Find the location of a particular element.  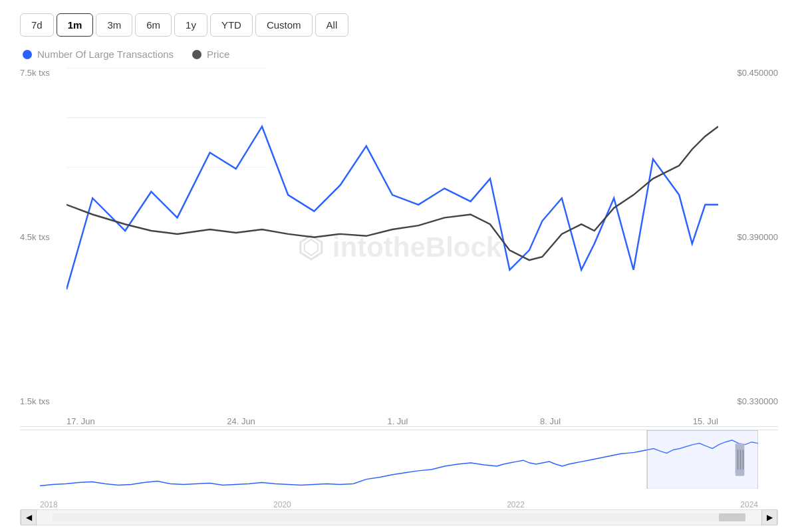

y-axis-right-label: $0.330000 is located at coordinates (758, 402).